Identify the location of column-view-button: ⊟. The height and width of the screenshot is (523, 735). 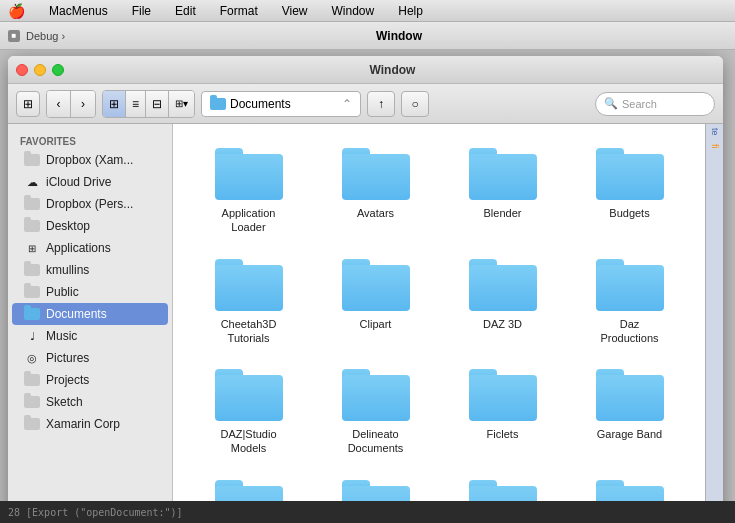
(158, 104).